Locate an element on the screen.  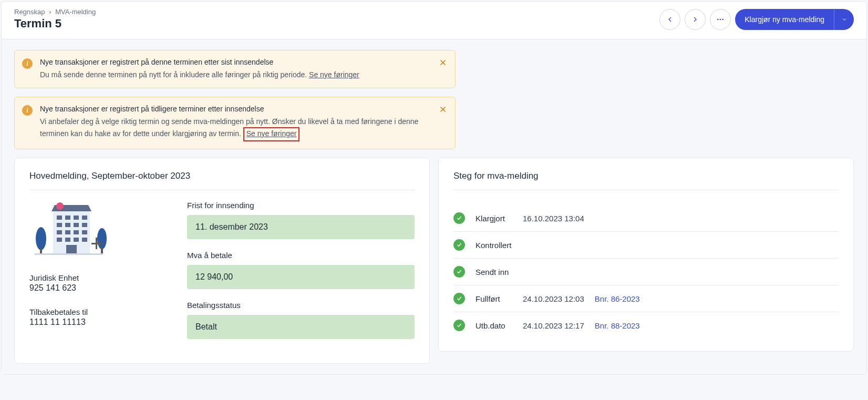
alert-current-term: i Nye transaksjoner er registrert på den… is located at coordinates (235, 69).